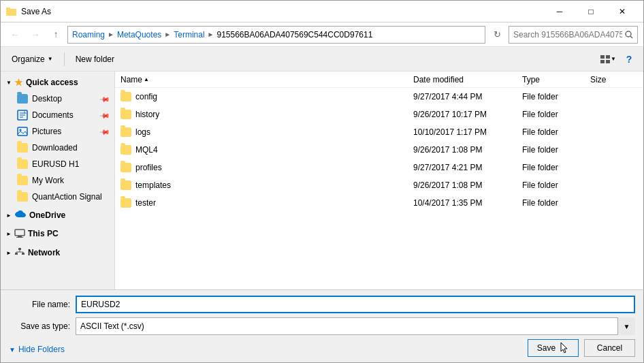  Describe the element at coordinates (57, 164) in the screenshot. I see `sidebar-item-eurusd: EURUSD H1` at that location.